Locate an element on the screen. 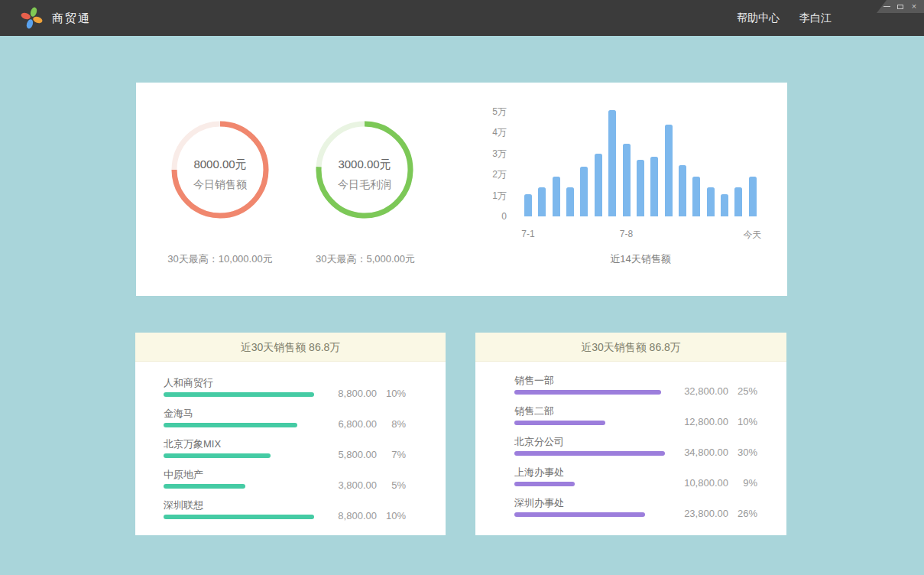  minimize-button is located at coordinates (887, 6).